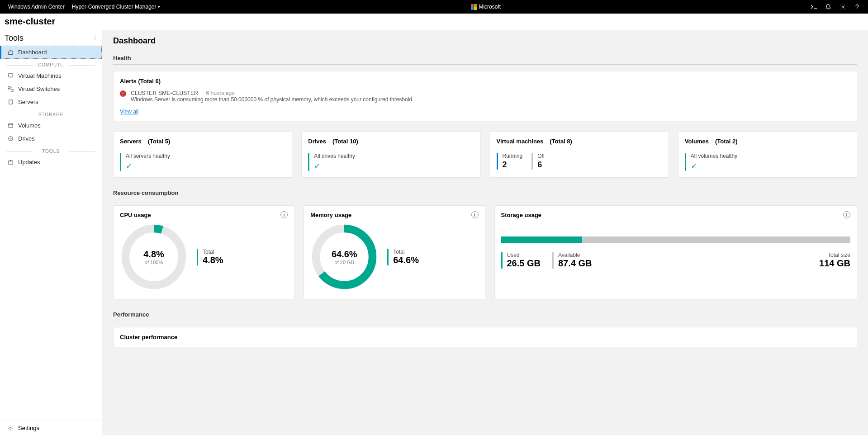 The image size is (868, 435). What do you see at coordinates (129, 112) in the screenshot?
I see `alerts-view-all-link: View all` at bounding box center [129, 112].